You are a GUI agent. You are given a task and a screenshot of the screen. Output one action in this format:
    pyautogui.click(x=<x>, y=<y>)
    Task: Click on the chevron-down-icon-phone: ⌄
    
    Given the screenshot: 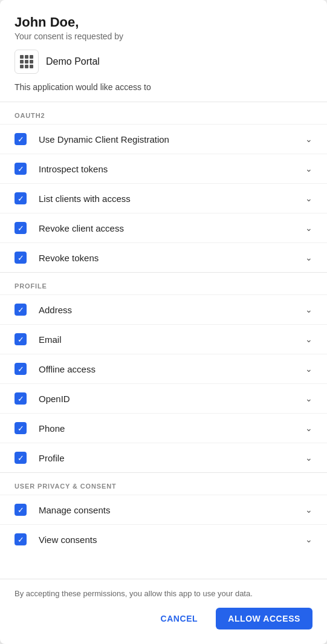 What is the action you would take?
    pyautogui.click(x=309, y=428)
    